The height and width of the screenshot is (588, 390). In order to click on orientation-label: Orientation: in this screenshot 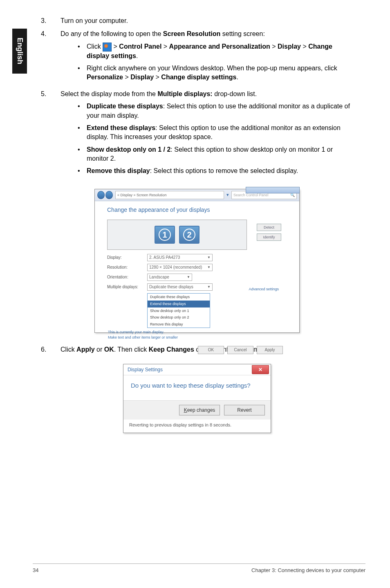, I will do `click(123, 277)`.